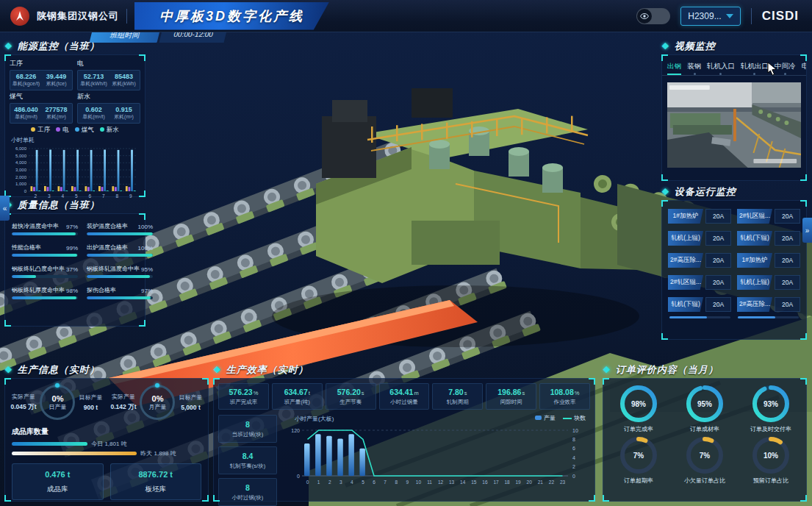  Describe the element at coordinates (686, 260) in the screenshot. I see `equipment-label: 2#高压除...` at that location.